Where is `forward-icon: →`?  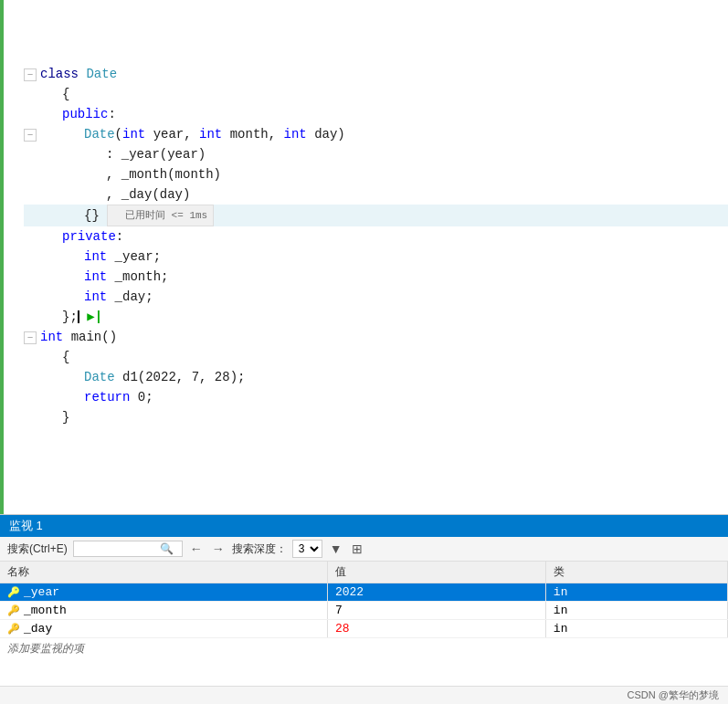 forward-icon: → is located at coordinates (218, 549).